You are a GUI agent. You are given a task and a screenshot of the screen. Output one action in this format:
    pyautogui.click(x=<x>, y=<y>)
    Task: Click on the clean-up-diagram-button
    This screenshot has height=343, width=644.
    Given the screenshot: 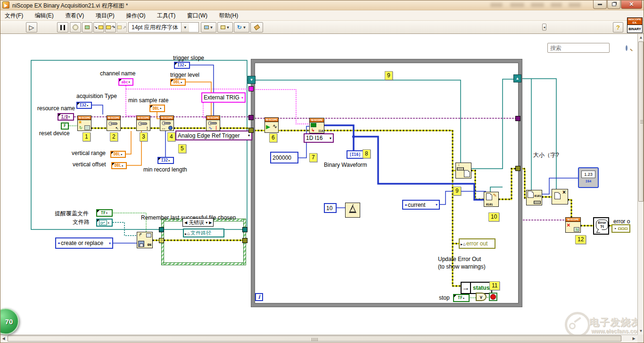 What is the action you would take?
    pyautogui.click(x=256, y=27)
    